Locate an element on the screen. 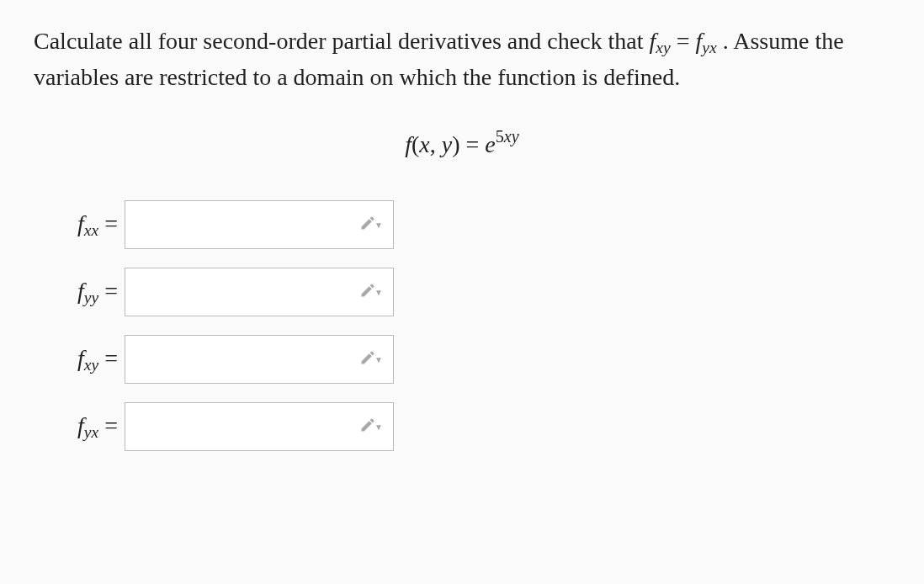  inline-equation-lhs: fxy is located at coordinates (663, 40).